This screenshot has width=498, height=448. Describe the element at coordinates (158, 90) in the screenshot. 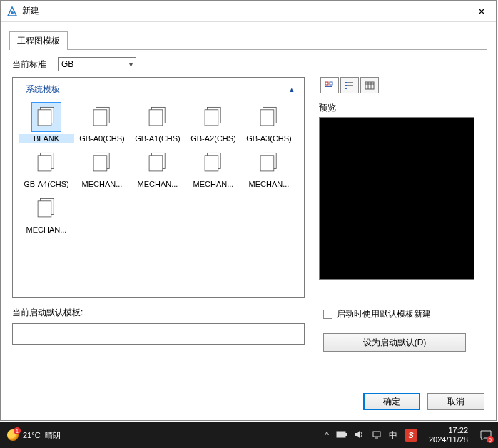

I see `group-header: 系统模板 ▴` at that location.